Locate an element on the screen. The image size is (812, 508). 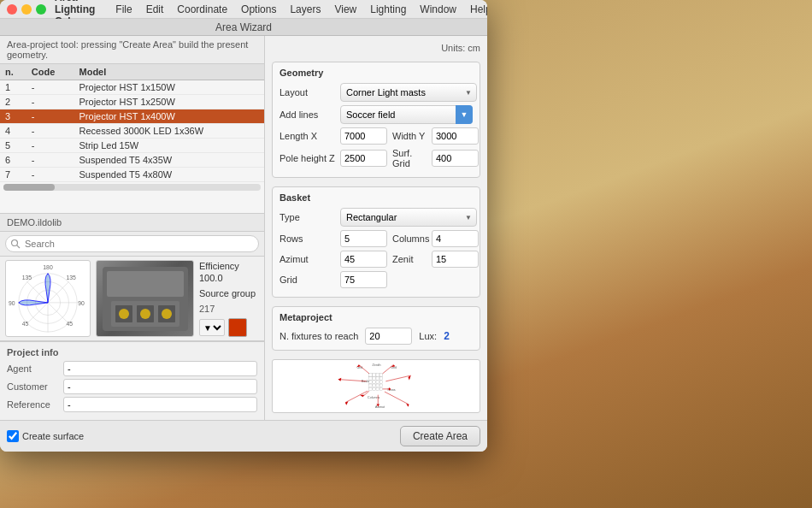
grid-row: Grid is located at coordinates (376, 280).